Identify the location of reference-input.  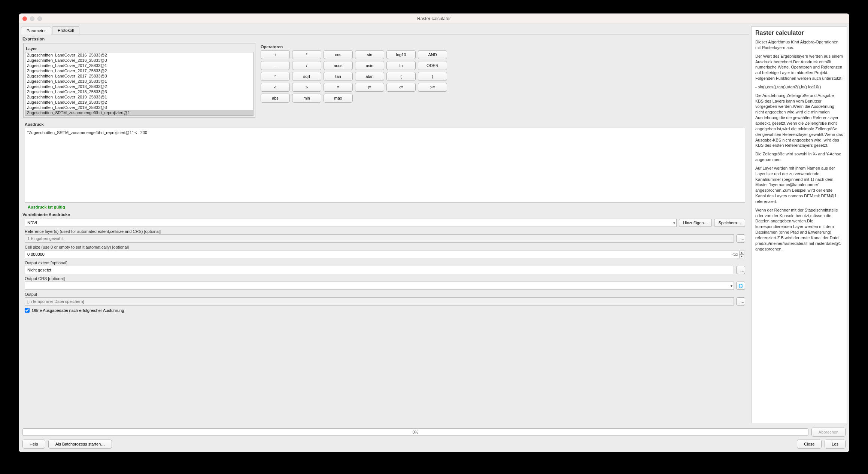
(379, 238).